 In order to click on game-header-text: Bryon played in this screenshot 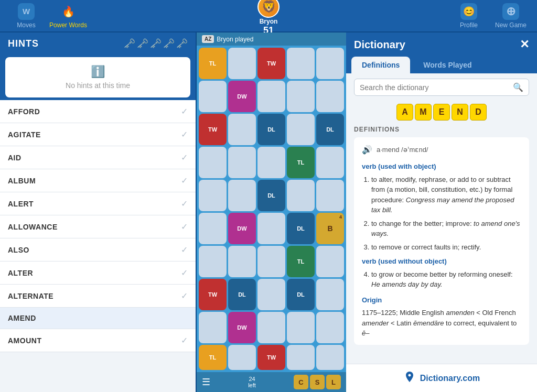, I will do `click(235, 39)`.